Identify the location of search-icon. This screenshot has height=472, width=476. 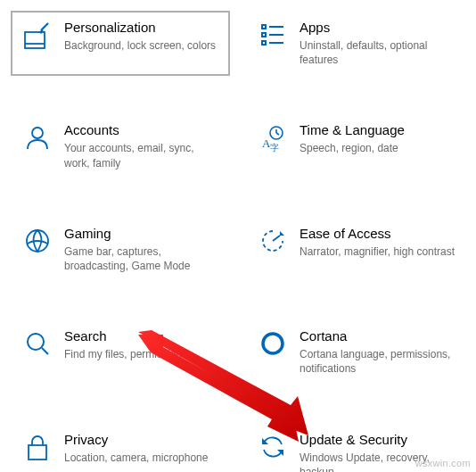
(37, 343).